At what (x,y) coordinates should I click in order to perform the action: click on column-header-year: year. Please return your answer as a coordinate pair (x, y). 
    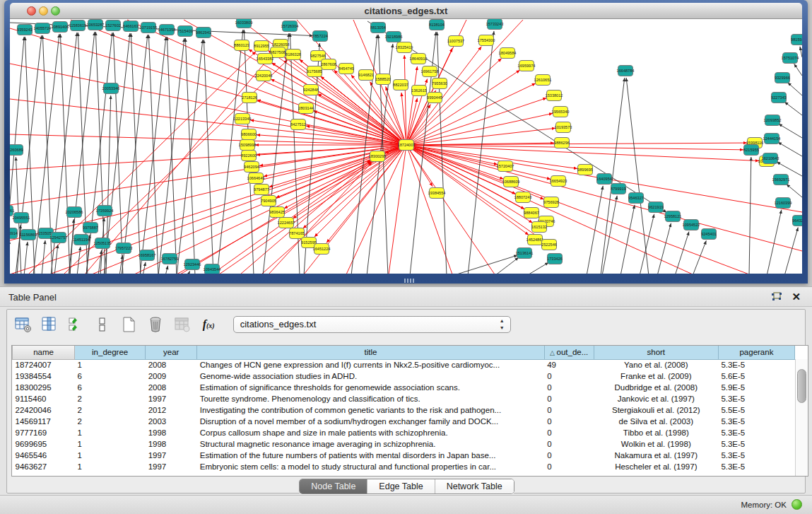
    Looking at the image, I should click on (171, 352).